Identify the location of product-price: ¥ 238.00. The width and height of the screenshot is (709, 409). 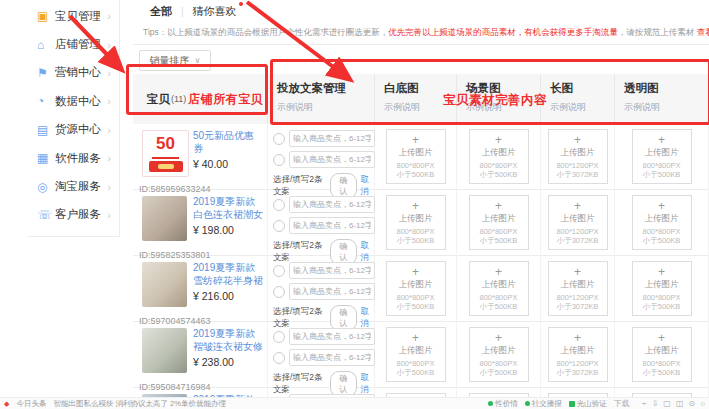
(228, 362).